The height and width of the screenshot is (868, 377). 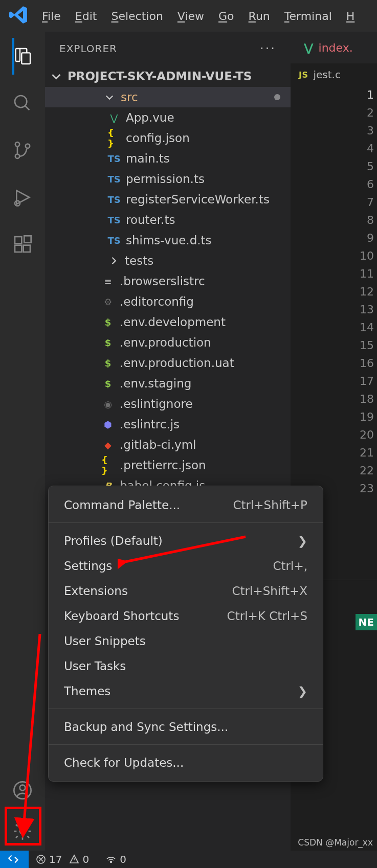 What do you see at coordinates (168, 322) in the screenshot?
I see `file-row: $.env.development` at bounding box center [168, 322].